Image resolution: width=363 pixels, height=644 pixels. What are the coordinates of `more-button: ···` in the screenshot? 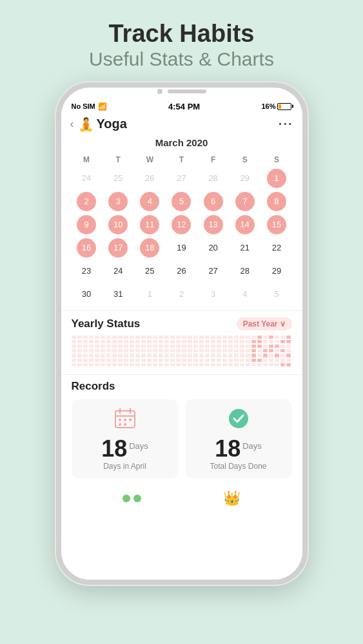 It's located at (286, 124).